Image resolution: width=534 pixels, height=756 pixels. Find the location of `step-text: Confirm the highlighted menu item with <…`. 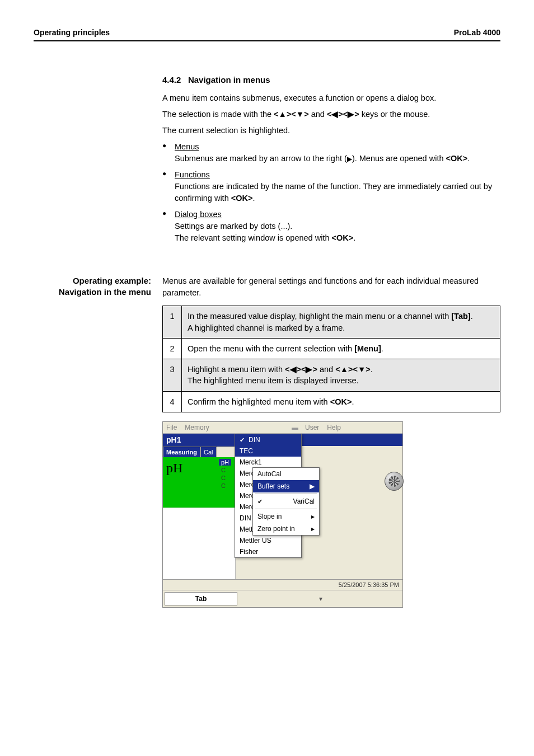

step-text: Confirm the highlighted menu item with <… is located at coordinates (341, 402).